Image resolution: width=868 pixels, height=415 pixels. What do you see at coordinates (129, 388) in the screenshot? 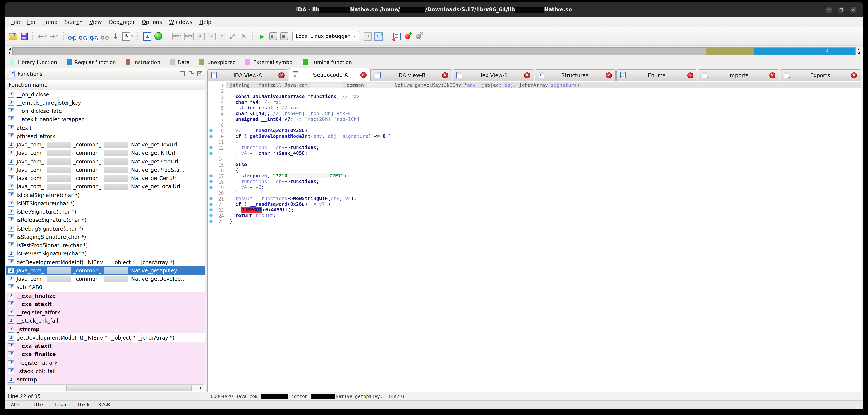
I see `scrollbar-thumb` at bounding box center [129, 388].